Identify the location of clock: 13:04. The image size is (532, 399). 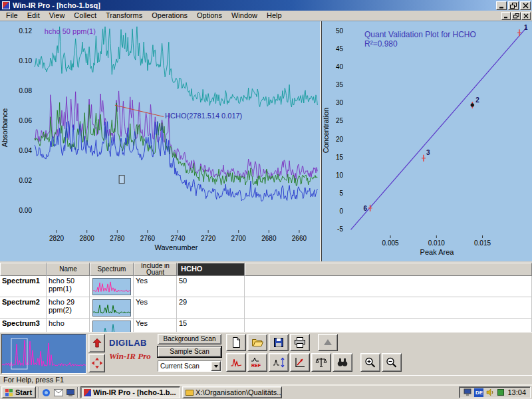
(517, 392).